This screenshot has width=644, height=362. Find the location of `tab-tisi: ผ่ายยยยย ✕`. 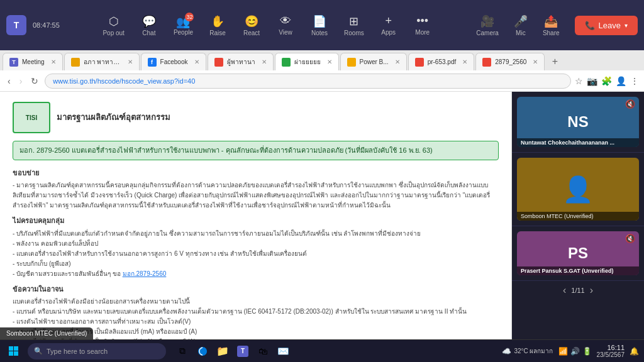

tab-tisi: ผ่ายยยยย ✕ is located at coordinates (307, 62).